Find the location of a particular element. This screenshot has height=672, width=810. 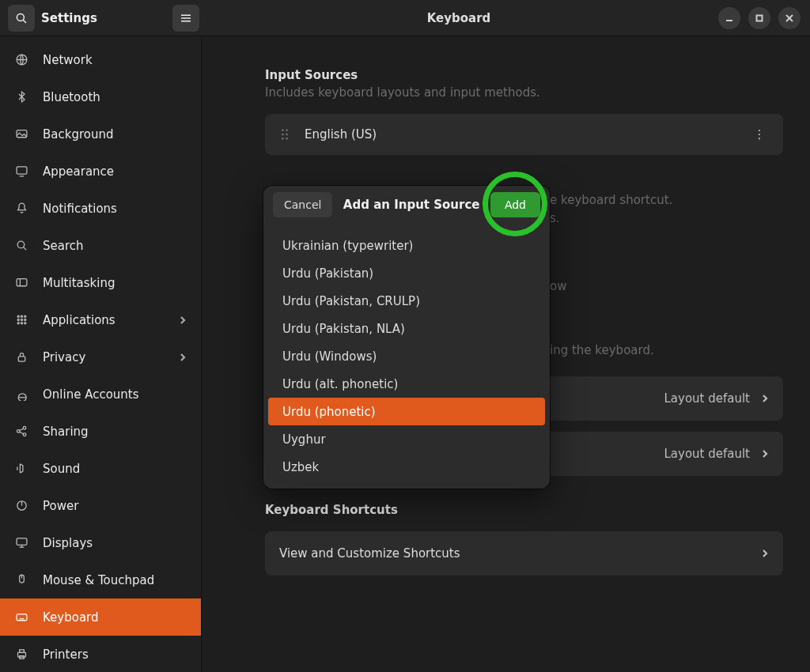

input-source-option-list: Ukrainian (typewriter)Urdu (Pakistan)Urd… is located at coordinates (407, 356).